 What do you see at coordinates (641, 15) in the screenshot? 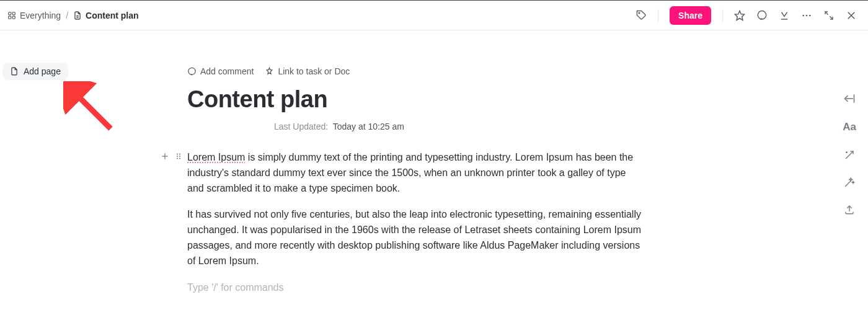
I see `tag-icon` at bounding box center [641, 15].